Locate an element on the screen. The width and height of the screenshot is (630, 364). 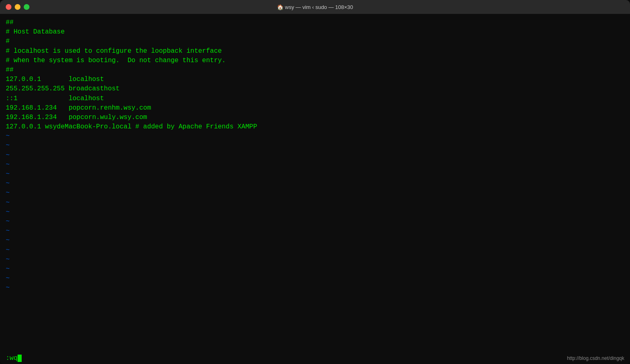
status-bar: :wq http://blog.csdn.net/dingqk is located at coordinates (315, 358).